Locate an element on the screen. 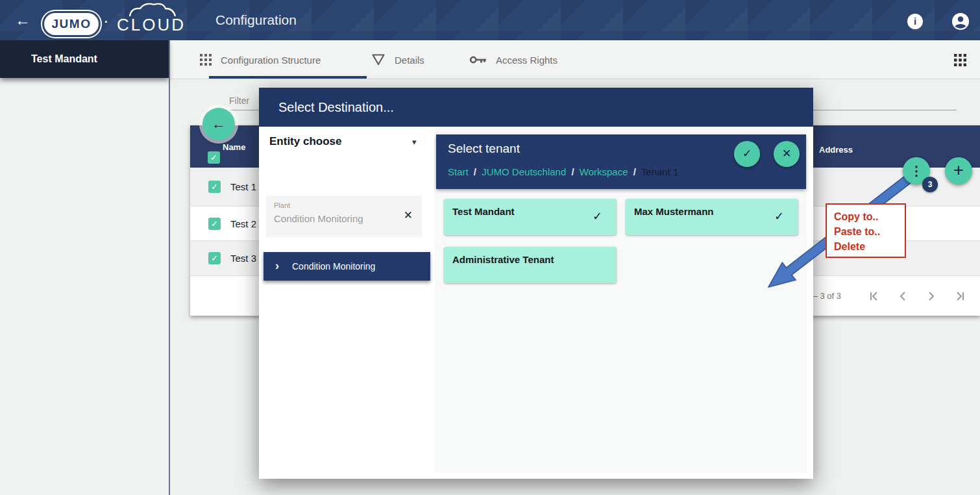 This screenshot has height=495, width=980. tab-label: Access Rights is located at coordinates (527, 60).